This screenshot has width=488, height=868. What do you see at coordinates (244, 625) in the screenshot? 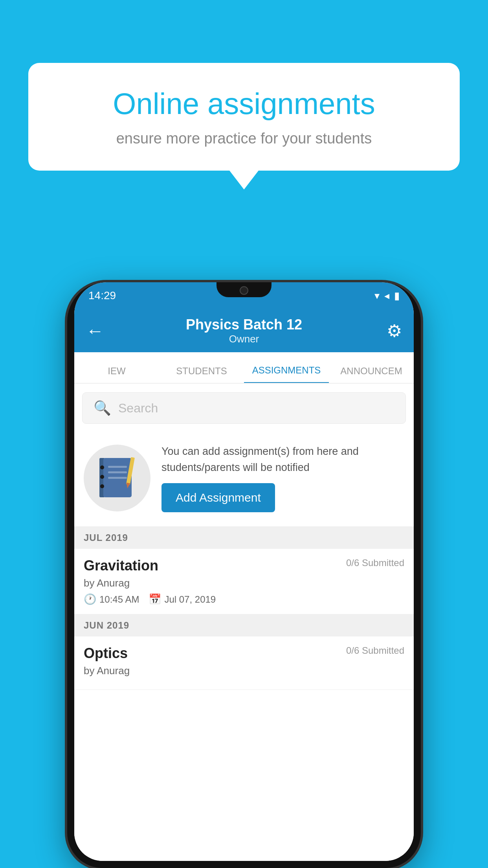
I see `section-header-jun: JUN 2019` at bounding box center [244, 625].